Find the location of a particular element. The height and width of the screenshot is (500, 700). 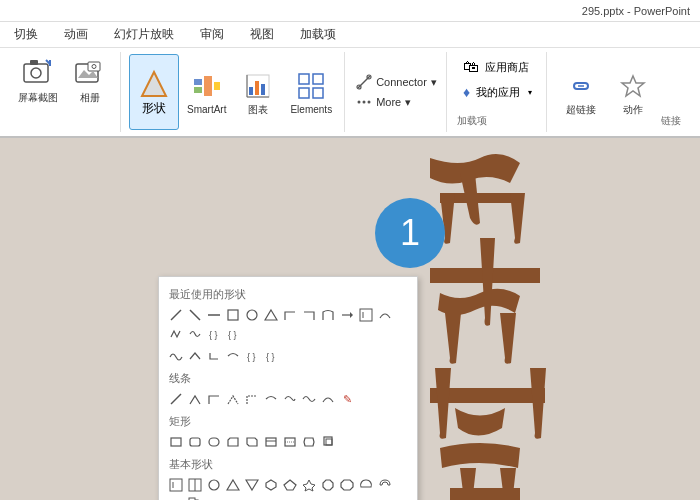

photo-label: 相册 is located at coordinates (90, 98).